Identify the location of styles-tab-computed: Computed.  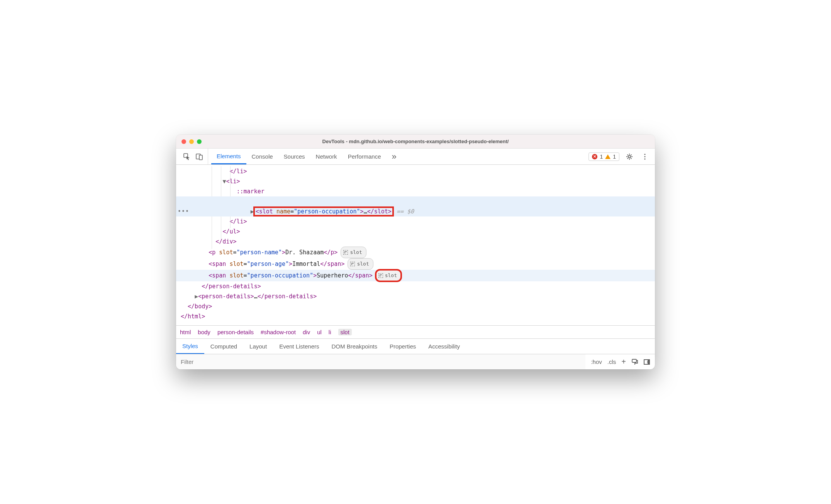
(224, 347).